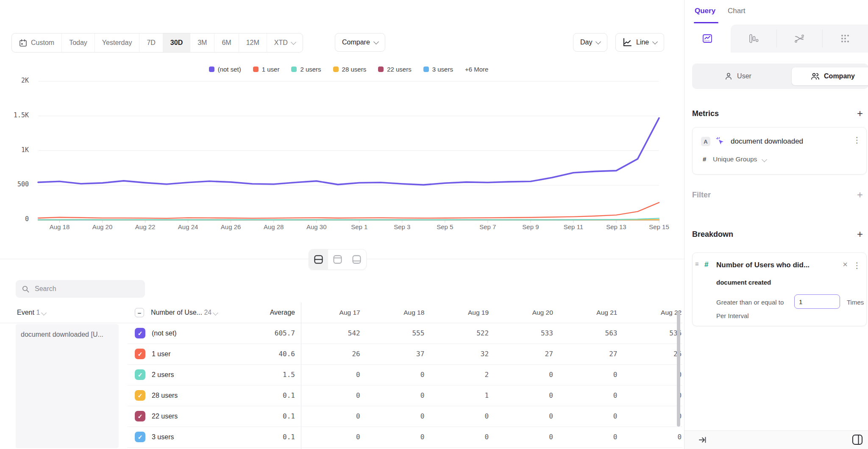  I want to click on row-average: 605.7, so click(266, 333).